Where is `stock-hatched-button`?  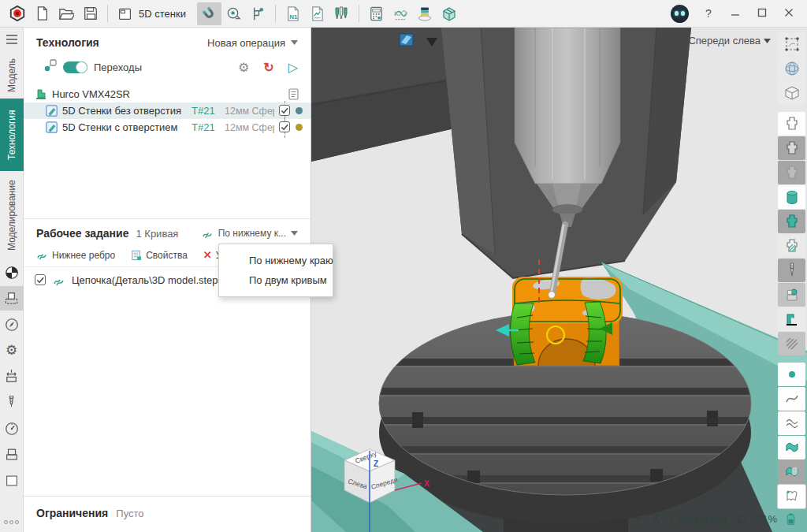 stock-hatched-button is located at coordinates (791, 246).